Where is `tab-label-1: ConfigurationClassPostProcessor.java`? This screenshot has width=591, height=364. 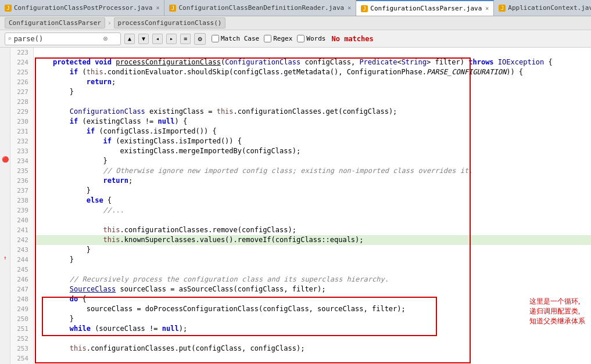 tab-label-1: ConfigurationClassPostProcessor.java is located at coordinates (83, 8).